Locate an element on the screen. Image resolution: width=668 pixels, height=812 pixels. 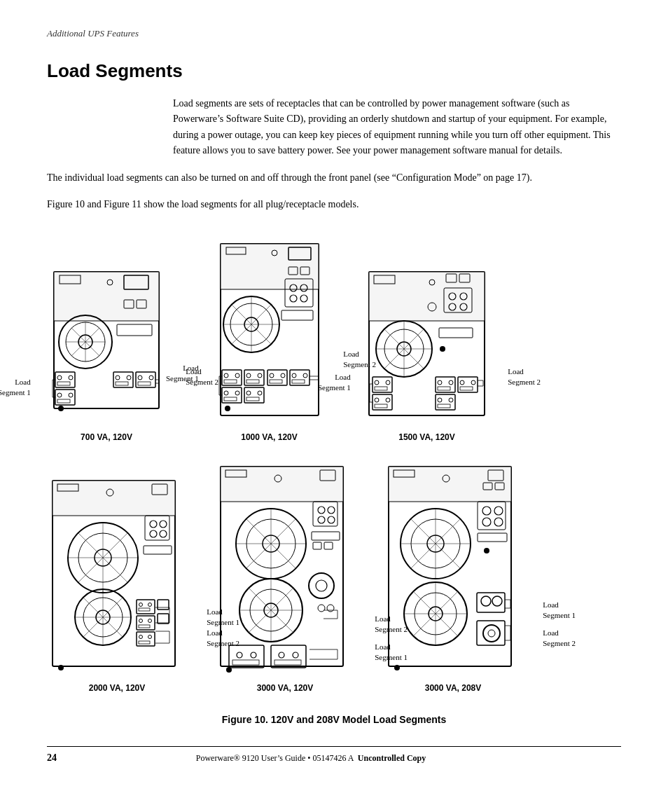
paragraph-3: Figure 10 and Figure 11 show the load se… is located at coordinates (334, 205).